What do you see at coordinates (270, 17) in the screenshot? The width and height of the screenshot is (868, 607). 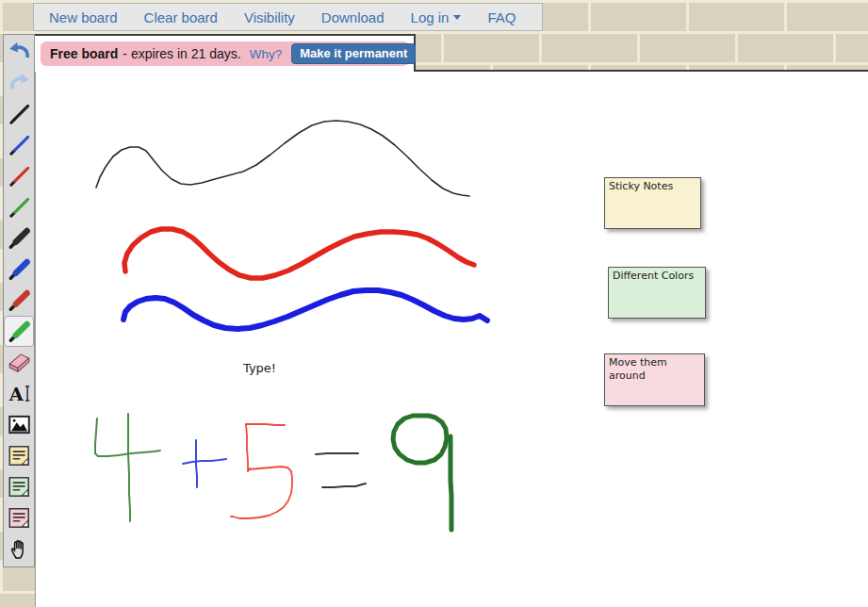 I see `nav-item-label: Visibility` at bounding box center [270, 17].